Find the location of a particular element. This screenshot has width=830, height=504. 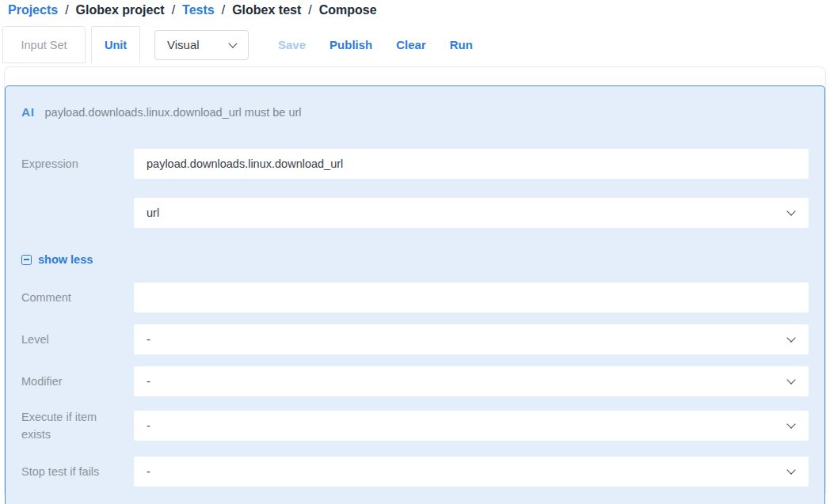

execute-if-item-exists-select: - is located at coordinates (471, 426).